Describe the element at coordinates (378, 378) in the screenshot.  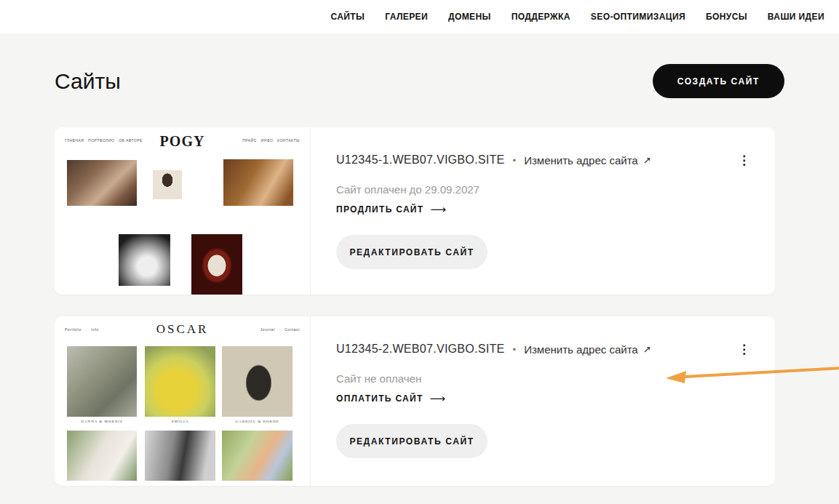
I see `payment-status: Сайт не оплачен` at that location.